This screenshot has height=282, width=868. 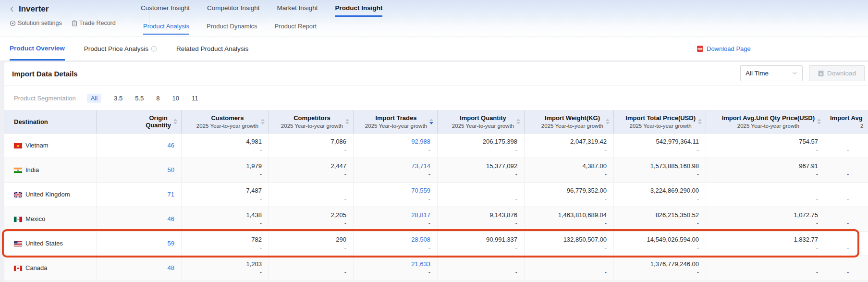 I want to click on table-header-row: DestinationOriginQuantityCustomers2025 Y…, so click(x=436, y=122).